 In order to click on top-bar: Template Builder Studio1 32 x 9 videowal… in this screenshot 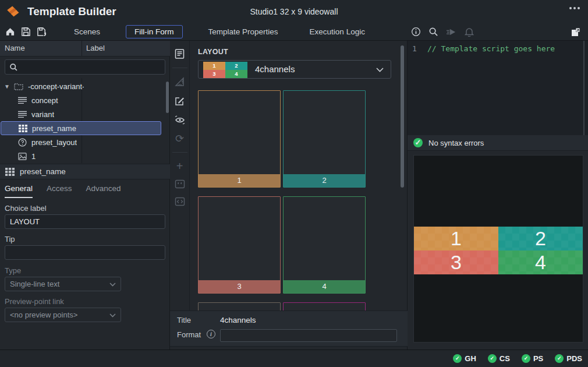, I will do `click(294, 12)`.